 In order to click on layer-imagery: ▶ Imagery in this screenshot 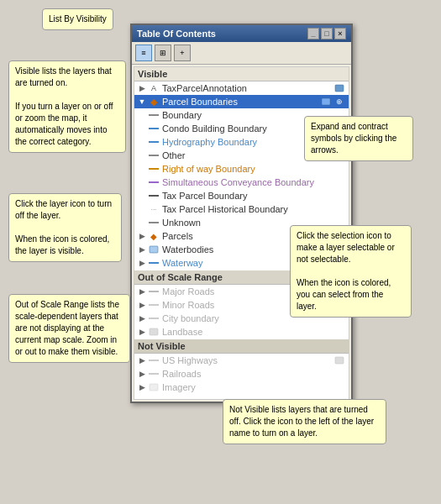, I will do `click(242, 387)`.